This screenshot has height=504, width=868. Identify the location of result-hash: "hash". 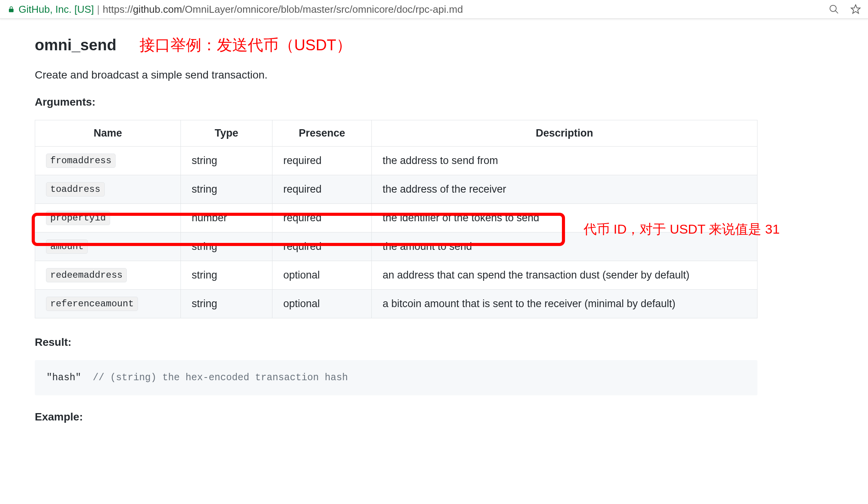
(64, 378).